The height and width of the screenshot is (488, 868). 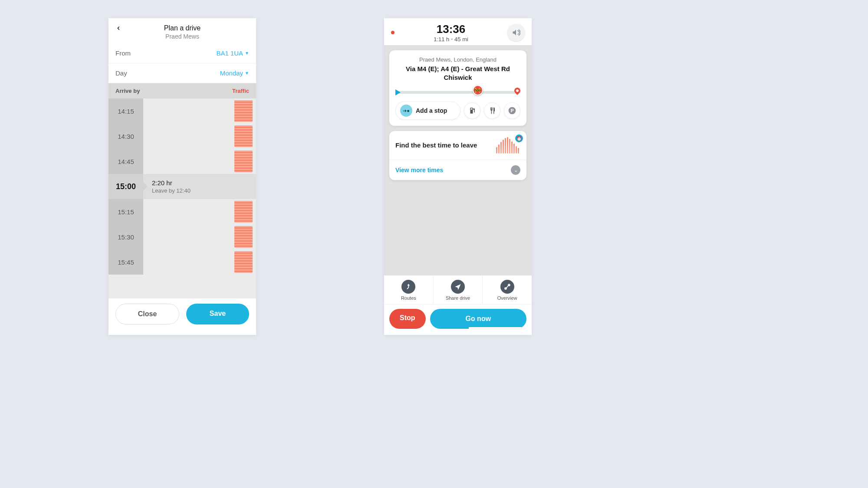 What do you see at coordinates (126, 237) in the screenshot?
I see `time-value: 15:30` at bounding box center [126, 237].